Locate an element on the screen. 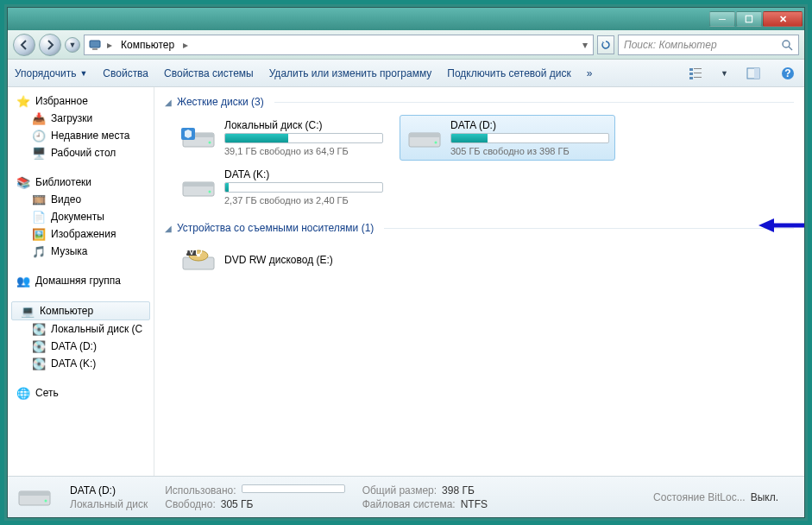 The image size is (812, 525). fs-value: NTFS is located at coordinates (475, 504).